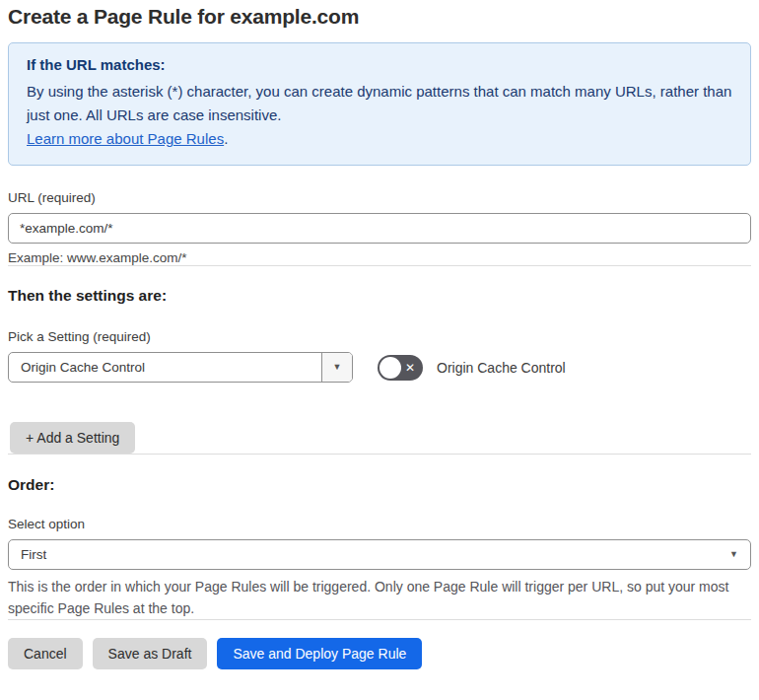 The height and width of the screenshot is (700, 759). What do you see at coordinates (73, 438) in the screenshot?
I see `add-setting-button: + Add a Setting` at bounding box center [73, 438].